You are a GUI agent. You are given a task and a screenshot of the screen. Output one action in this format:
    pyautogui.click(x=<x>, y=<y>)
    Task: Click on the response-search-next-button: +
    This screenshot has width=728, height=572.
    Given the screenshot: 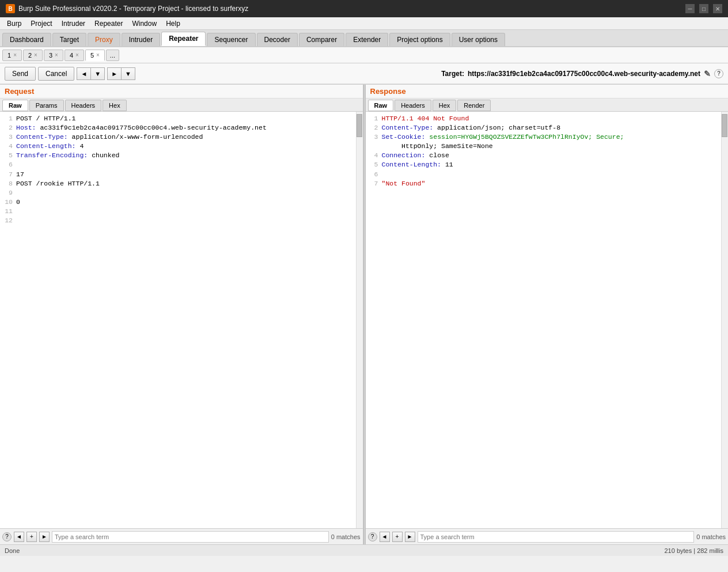 What is the action you would take?
    pyautogui.click(x=397, y=537)
    